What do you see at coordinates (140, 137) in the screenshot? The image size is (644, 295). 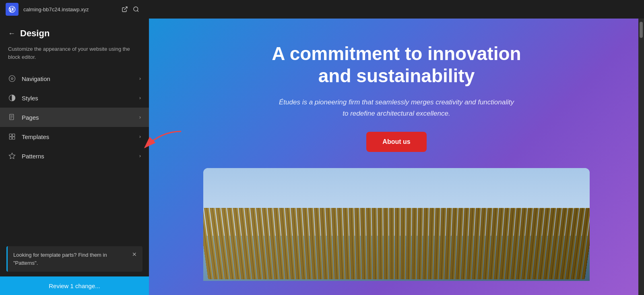 I see `templates-chevron: ›` at bounding box center [140, 137].